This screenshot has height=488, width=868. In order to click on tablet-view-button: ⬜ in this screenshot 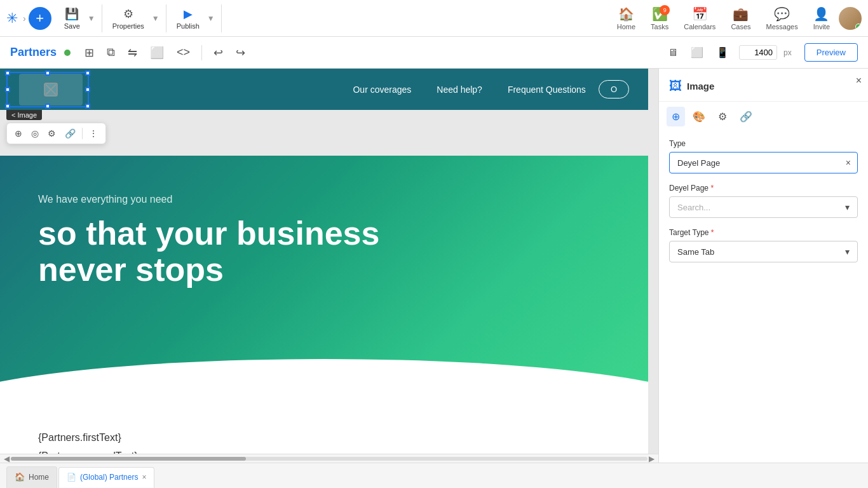, I will do `click(697, 52)`.